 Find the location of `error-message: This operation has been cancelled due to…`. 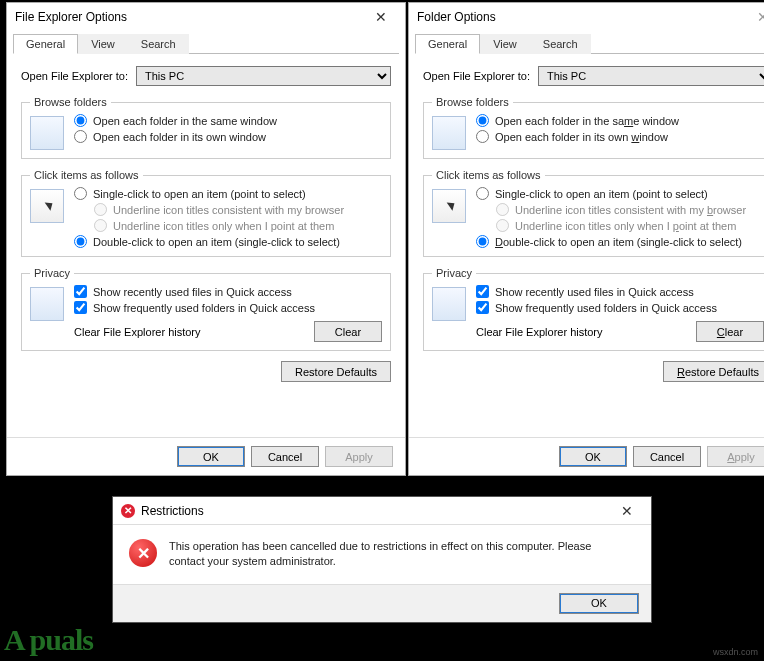

error-message: This operation has been cancelled due to… is located at coordinates (384, 554).